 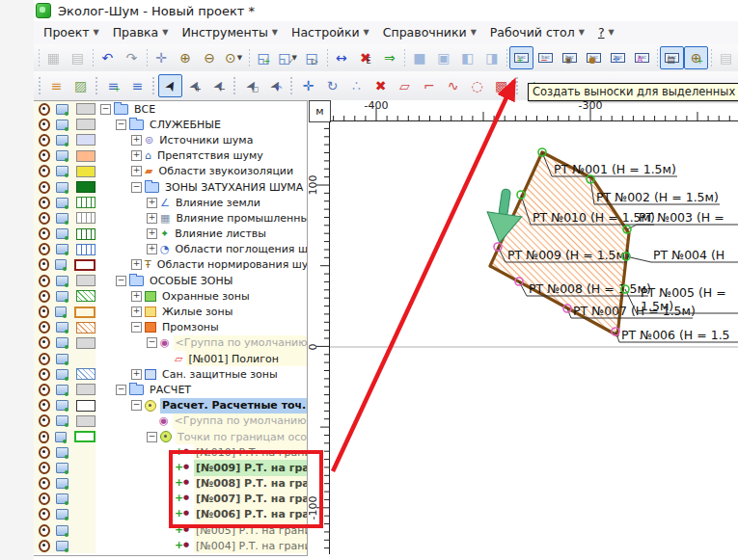 I want to click on tree-row-label: Источники шума, so click(x=232, y=140).